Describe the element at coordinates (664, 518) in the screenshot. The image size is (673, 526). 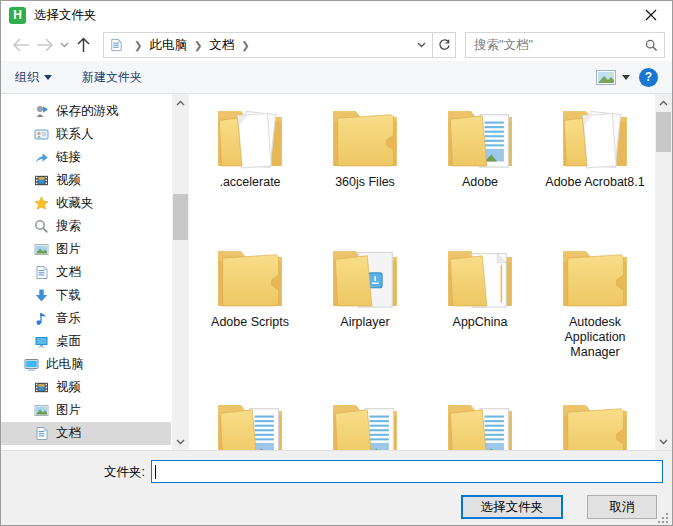
I see `resize-grip` at that location.